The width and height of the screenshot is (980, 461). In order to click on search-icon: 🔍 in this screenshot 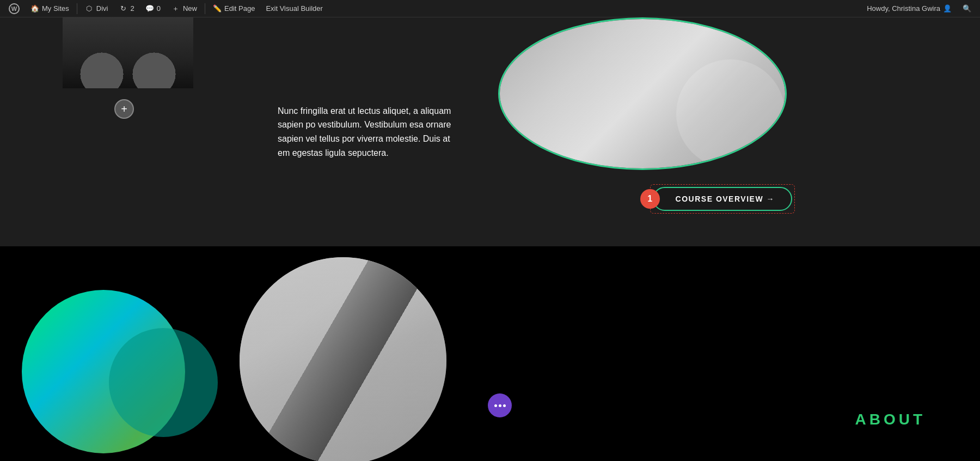, I will do `click(967, 9)`.